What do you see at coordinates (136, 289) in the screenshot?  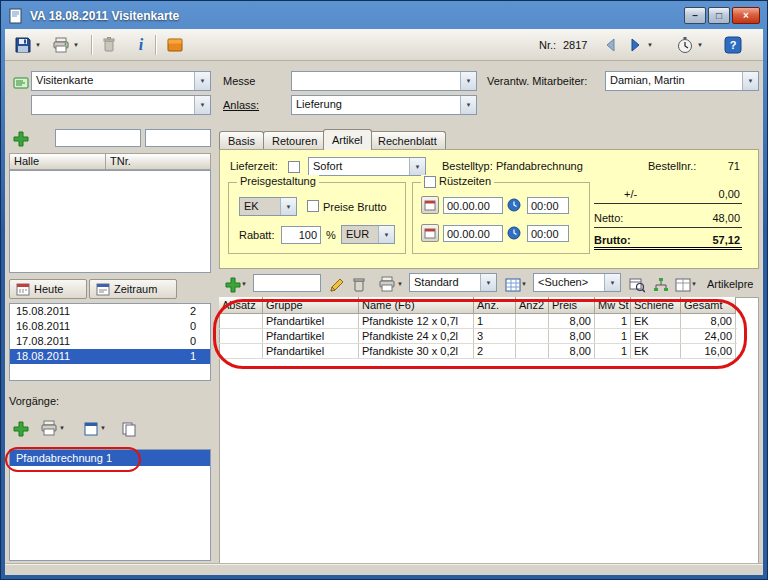 I see `zeitraum-label: Zeitraum` at bounding box center [136, 289].